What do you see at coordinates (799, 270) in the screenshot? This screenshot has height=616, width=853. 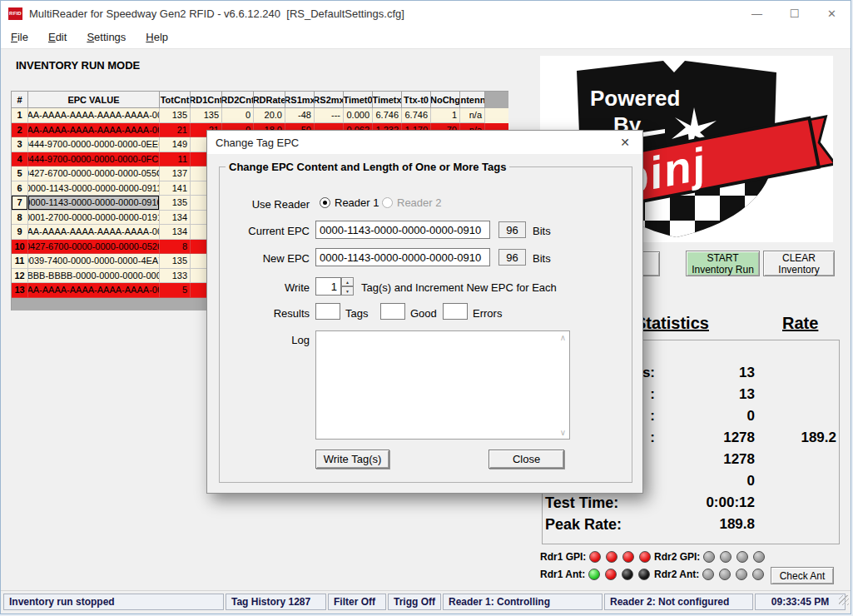 I see `clear-button-line2: Inventory` at bounding box center [799, 270].